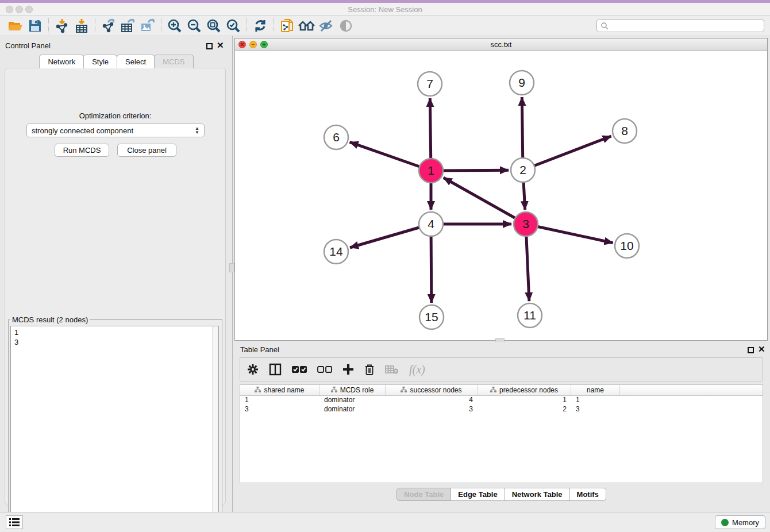  What do you see at coordinates (35, 26) in the screenshot?
I see `save-session-icon` at bounding box center [35, 26].